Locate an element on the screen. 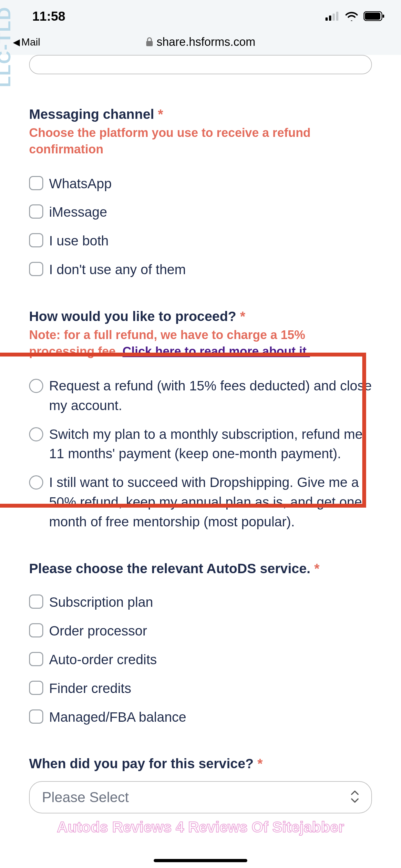 The width and height of the screenshot is (401, 868). option-label: WhatsApp is located at coordinates (211, 184).